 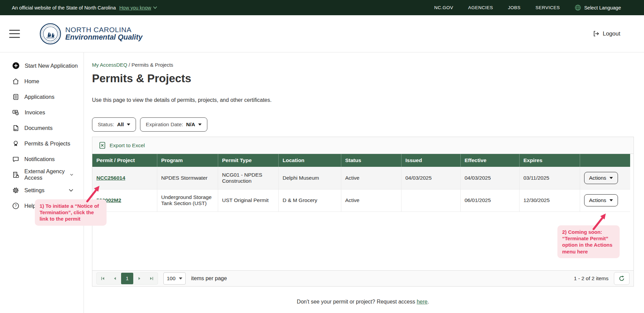 What do you see at coordinates (548, 7) in the screenshot?
I see `nav-link-services: SERVICES` at bounding box center [548, 7].